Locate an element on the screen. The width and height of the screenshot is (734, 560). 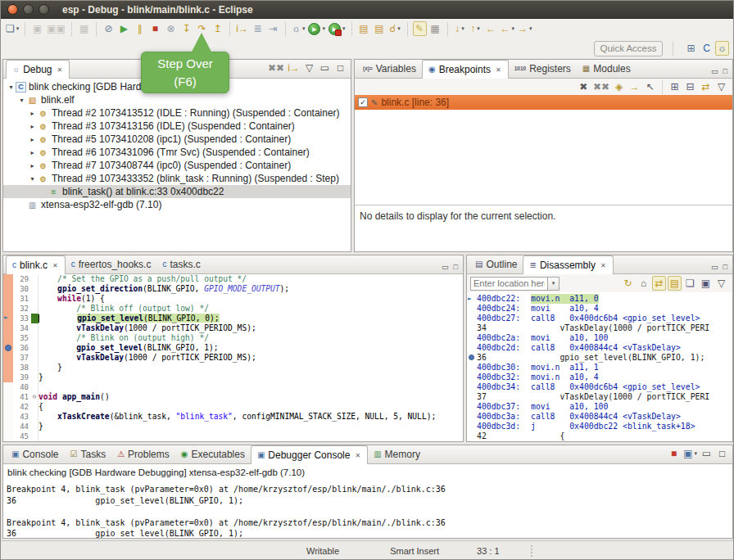
location-input is located at coordinates (510, 283).